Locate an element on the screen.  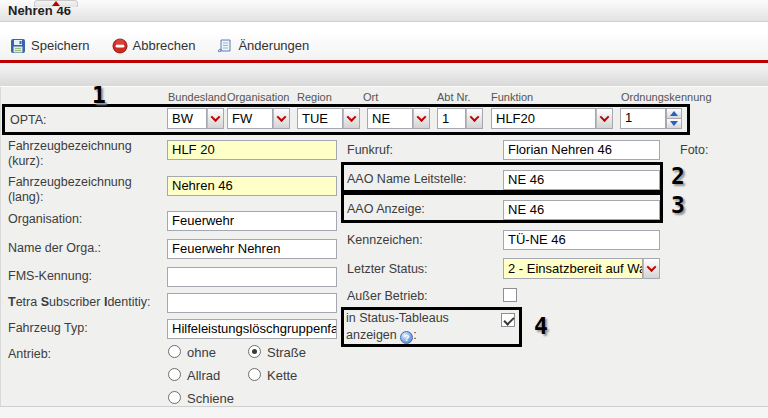
input-kennzeichen: TÜ-NE 46 is located at coordinates (582, 240).